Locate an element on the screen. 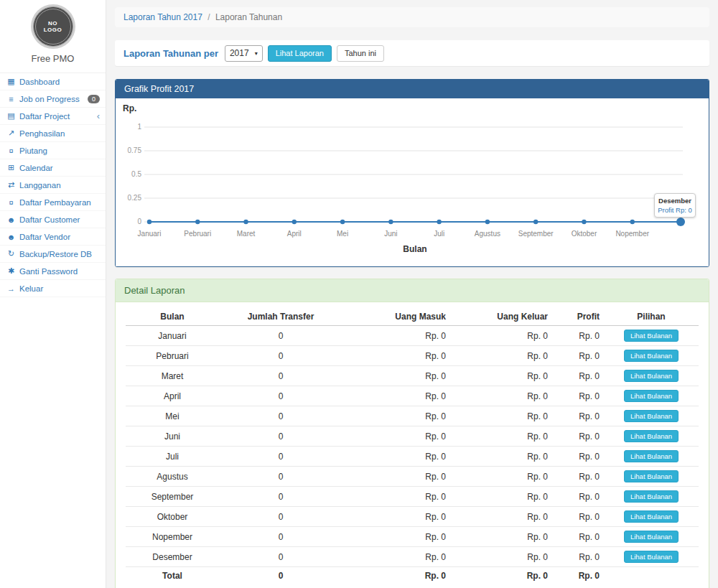 The image size is (718, 588). x-axis-label: Bulan is located at coordinates (415, 249).